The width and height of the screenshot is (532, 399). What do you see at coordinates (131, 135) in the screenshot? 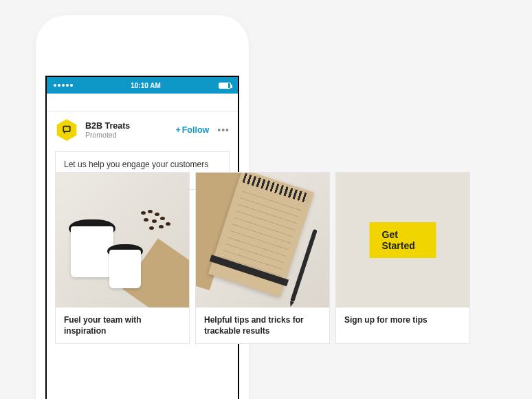
I see `promoted-tag: Promoted` at bounding box center [131, 135].